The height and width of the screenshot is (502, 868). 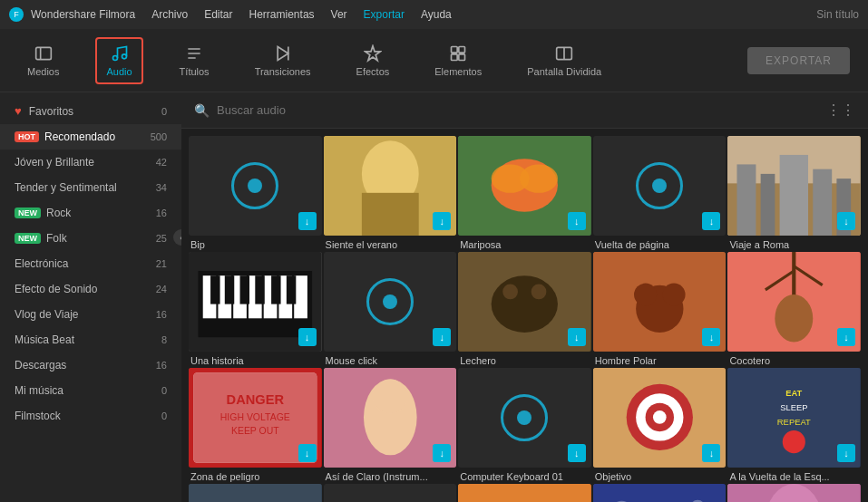 I want to click on grid-item-version-instrum: ↓ 45 - Versión Instrum..., so click(x=660, y=493).